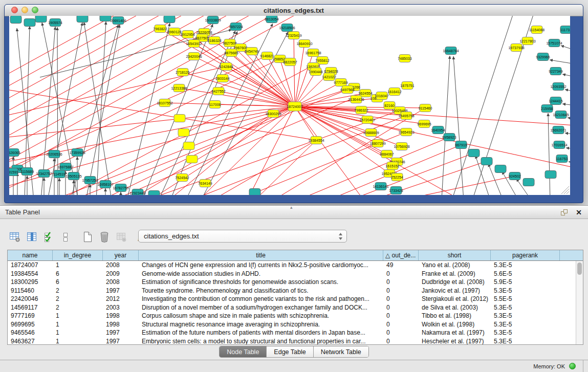 This screenshot has width=588, height=372. What do you see at coordinates (341, 83) in the screenshot?
I see `network-node: 9777169` at bounding box center [341, 83].